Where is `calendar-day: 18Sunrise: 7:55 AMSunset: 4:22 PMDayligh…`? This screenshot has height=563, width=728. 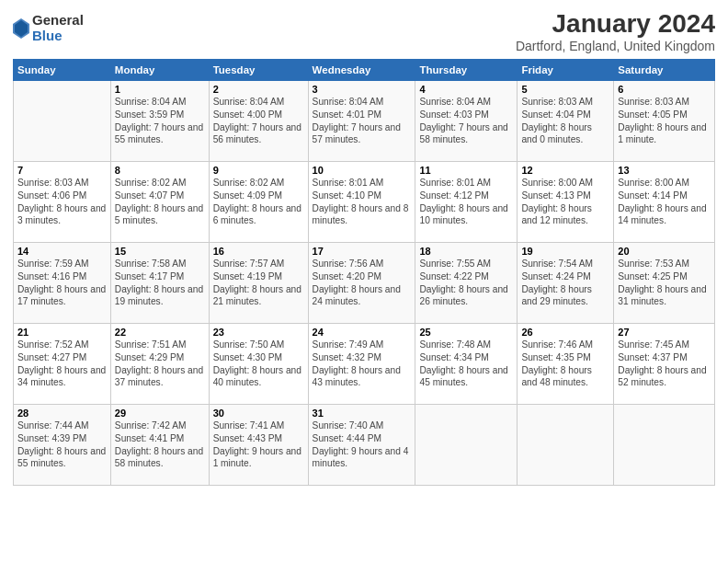
calendar-day: 18Sunrise: 7:55 AMSunset: 4:22 PMDayligh… is located at coordinates (467, 283).